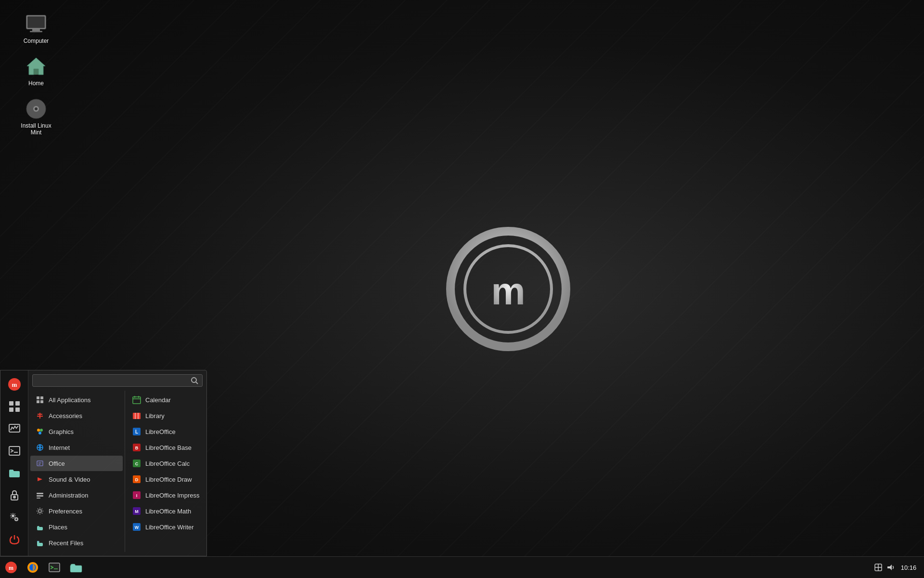 The height and width of the screenshot is (578, 924). Describe the element at coordinates (77, 471) in the screenshot. I see `categories-column: All Applications Accessories` at that location.